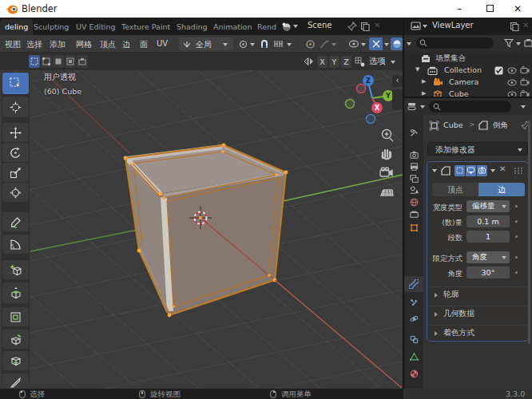  I want to click on shading-toggle, so click(397, 44).